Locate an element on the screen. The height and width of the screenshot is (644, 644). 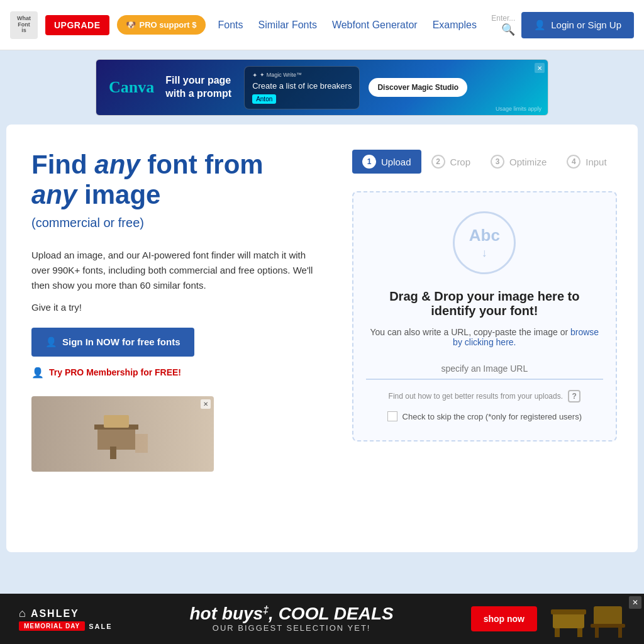
search-area: Enter... 🔍 is located at coordinates (503, 25).